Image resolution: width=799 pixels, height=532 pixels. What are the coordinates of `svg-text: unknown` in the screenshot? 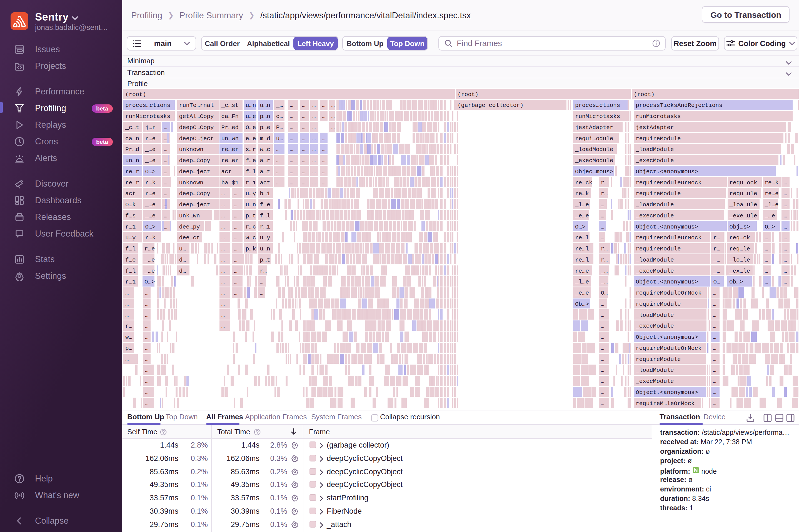 It's located at (191, 149).